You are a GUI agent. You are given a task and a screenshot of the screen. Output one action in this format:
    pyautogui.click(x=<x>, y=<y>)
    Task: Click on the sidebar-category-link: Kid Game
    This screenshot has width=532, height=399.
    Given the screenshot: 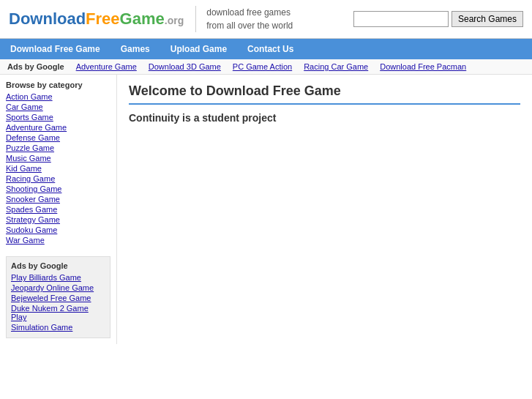 What is the action you would take?
    pyautogui.click(x=59, y=168)
    